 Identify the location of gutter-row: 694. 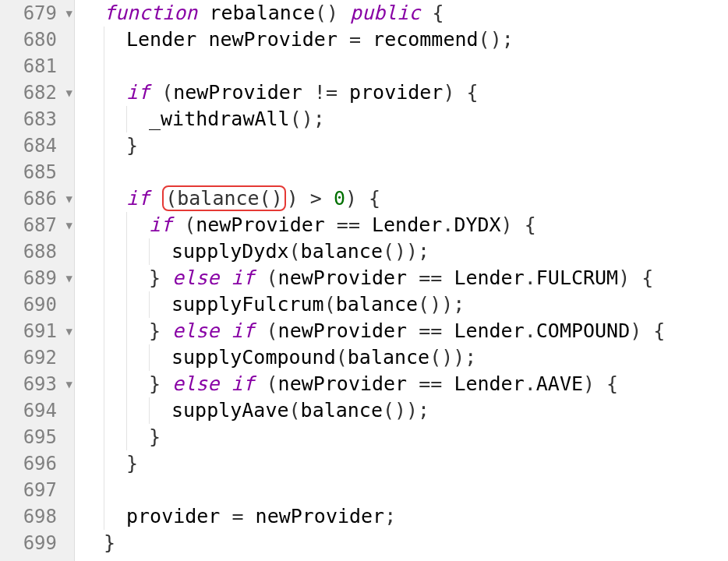
(37, 411).